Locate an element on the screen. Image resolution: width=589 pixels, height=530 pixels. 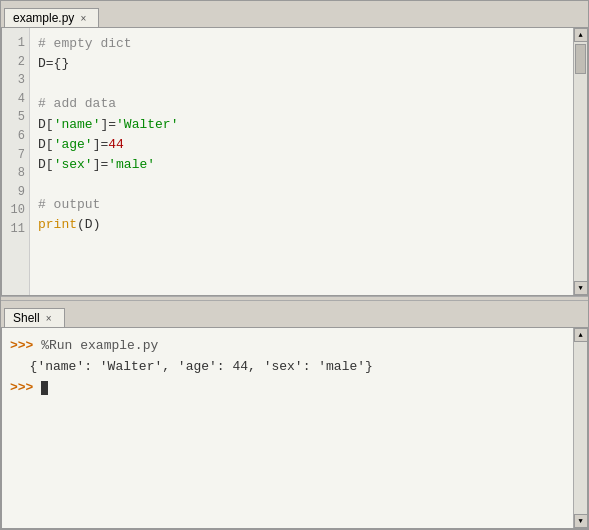
code-line-4: # add data is located at coordinates (77, 104).